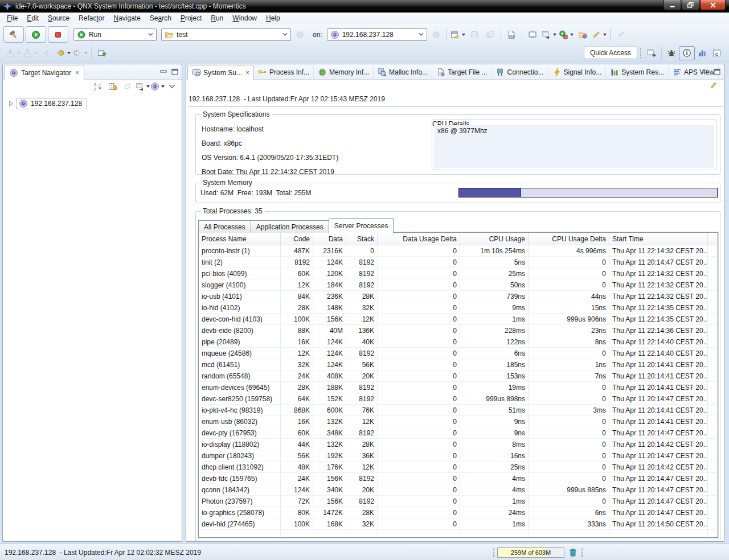 The image size is (729, 560). Describe the element at coordinates (702, 53) in the screenshot. I see `perspective-resources-button` at that location.